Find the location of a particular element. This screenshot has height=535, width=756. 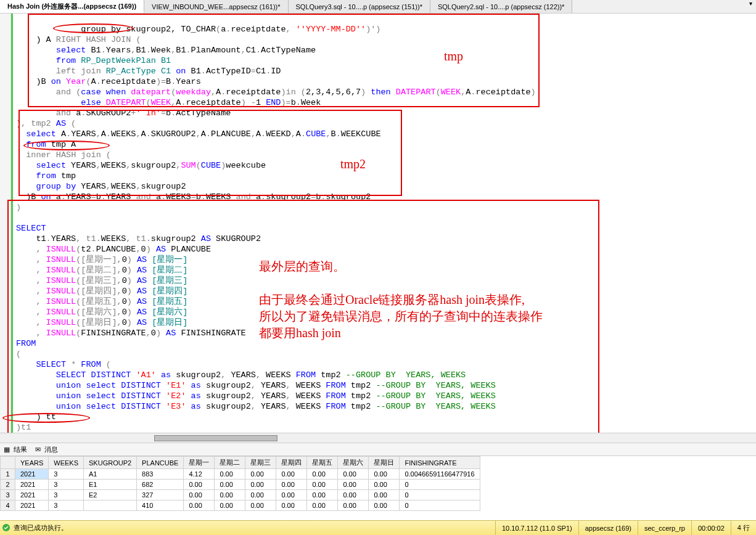

success-icon is located at coordinates (6, 528).